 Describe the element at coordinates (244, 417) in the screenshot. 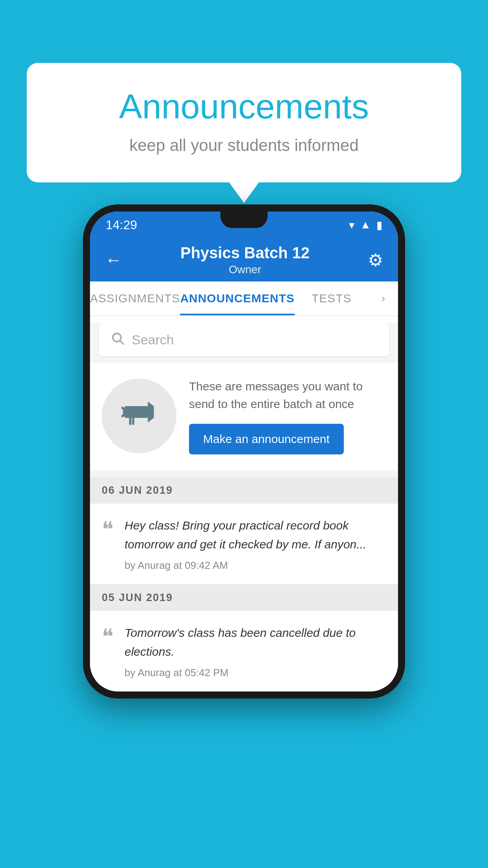

I see `announcement-prompt: These are messages you want to send to t…` at that location.